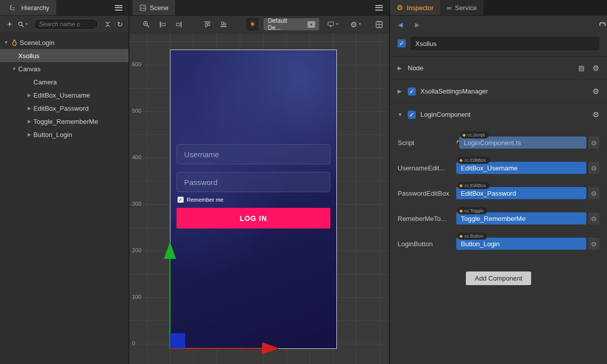  I want to click on login-button-label: LOG IN, so click(253, 218).